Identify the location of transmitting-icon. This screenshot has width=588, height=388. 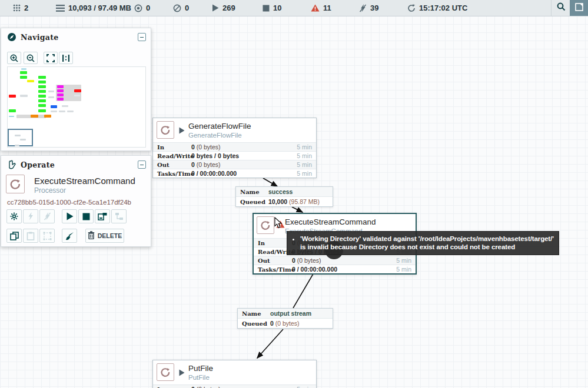
(138, 8).